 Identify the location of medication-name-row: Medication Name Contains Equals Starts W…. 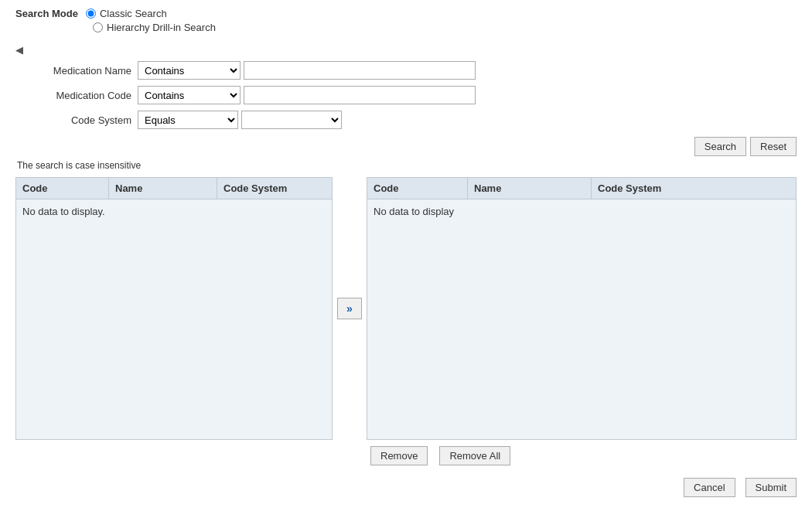
(414, 70).